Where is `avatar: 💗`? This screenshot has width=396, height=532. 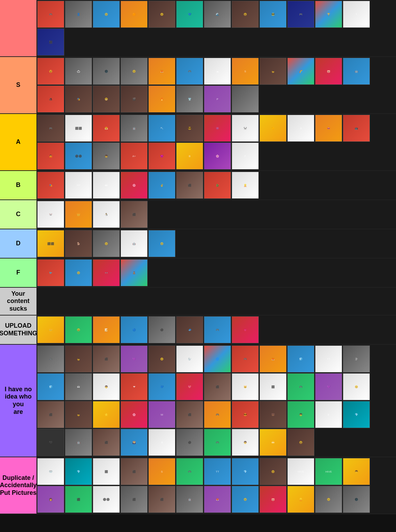 avatar: 💗 is located at coordinates (245, 330).